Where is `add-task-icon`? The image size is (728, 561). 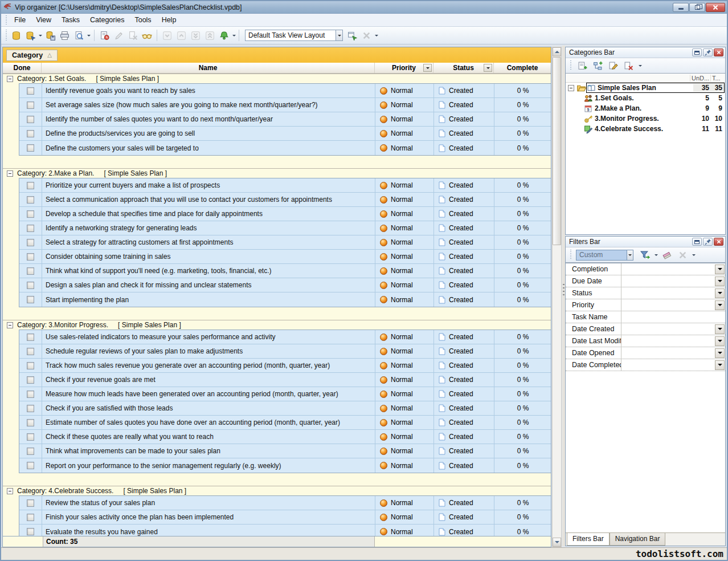 add-task-icon is located at coordinates (104, 35).